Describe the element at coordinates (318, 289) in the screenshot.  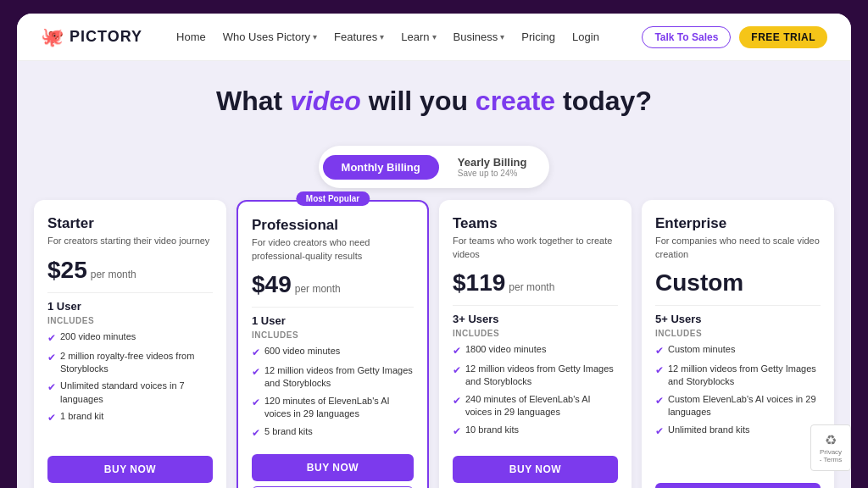
I see `professional-period: per month` at that location.